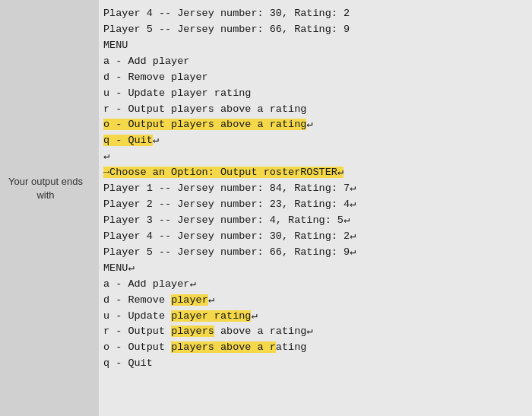  Describe the element at coordinates (315, 46) in the screenshot. I see `terminal-line: MENU` at that location.